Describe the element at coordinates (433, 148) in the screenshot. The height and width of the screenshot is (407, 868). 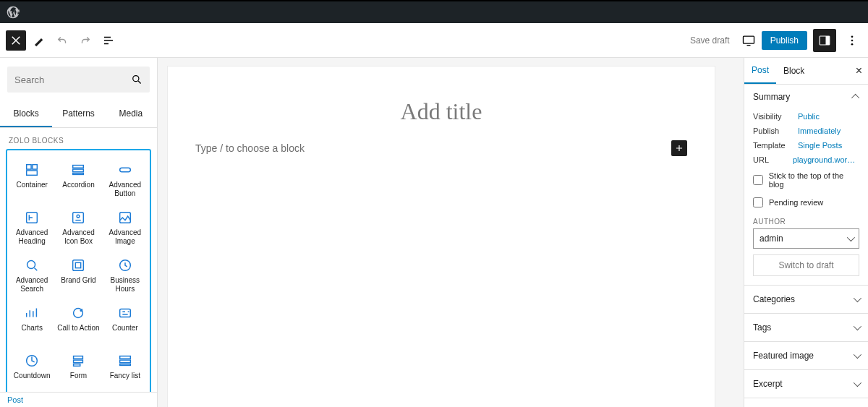
I see `default-block-prompt: Type / to choose a block` at that location.